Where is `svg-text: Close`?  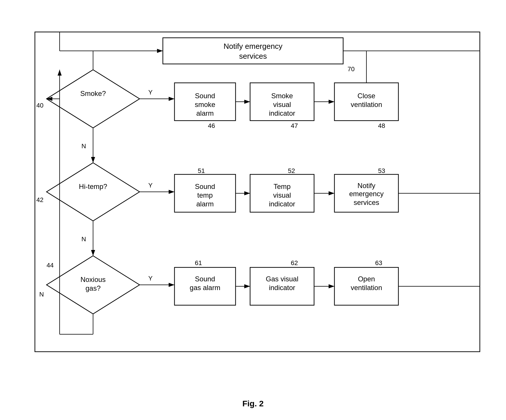
svg-text: Close is located at coordinates (366, 96).